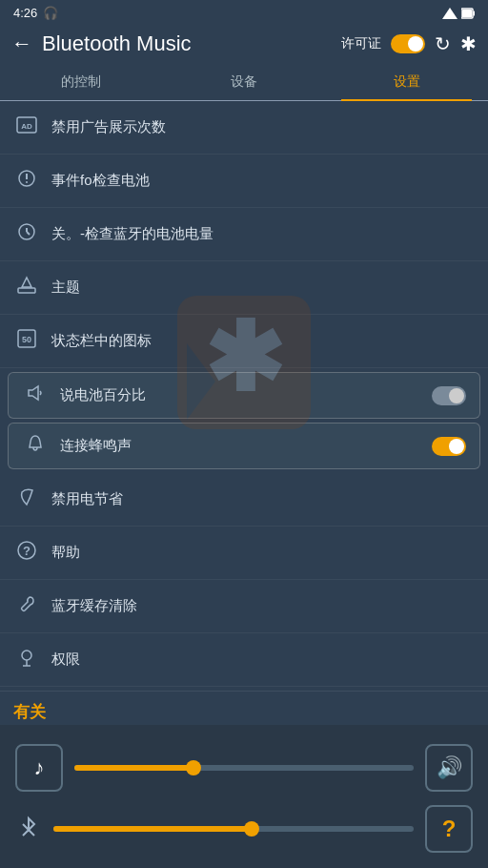 The image size is (488, 868). Describe the element at coordinates (27, 128) in the screenshot. I see `ads-icon: AD` at that location.